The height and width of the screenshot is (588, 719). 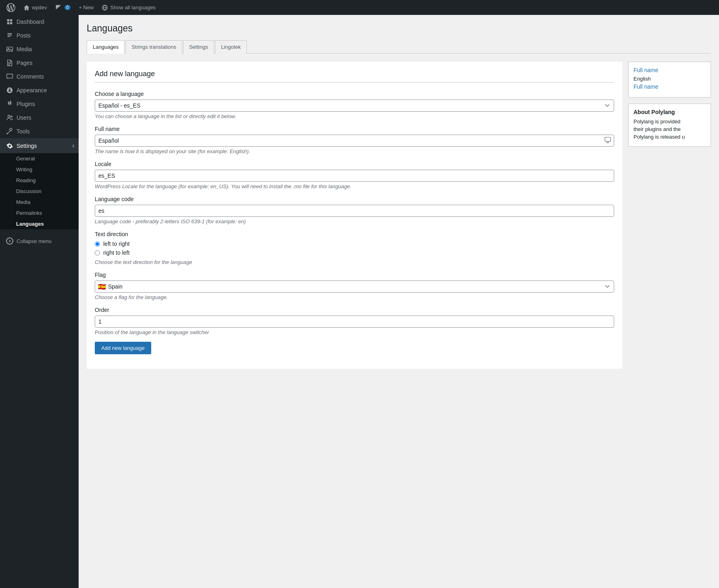 What do you see at coordinates (10, 35) in the screenshot?
I see `posts-icon` at bounding box center [10, 35].